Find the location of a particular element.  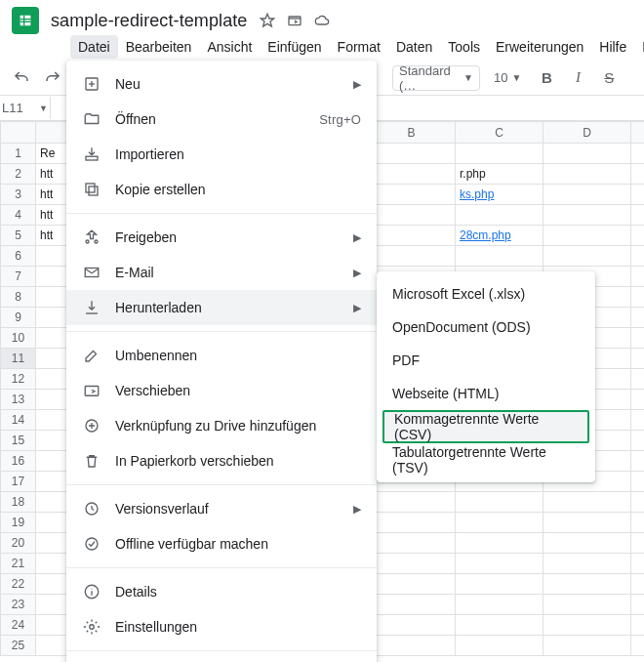

row-header: 21 is located at coordinates (19, 564).